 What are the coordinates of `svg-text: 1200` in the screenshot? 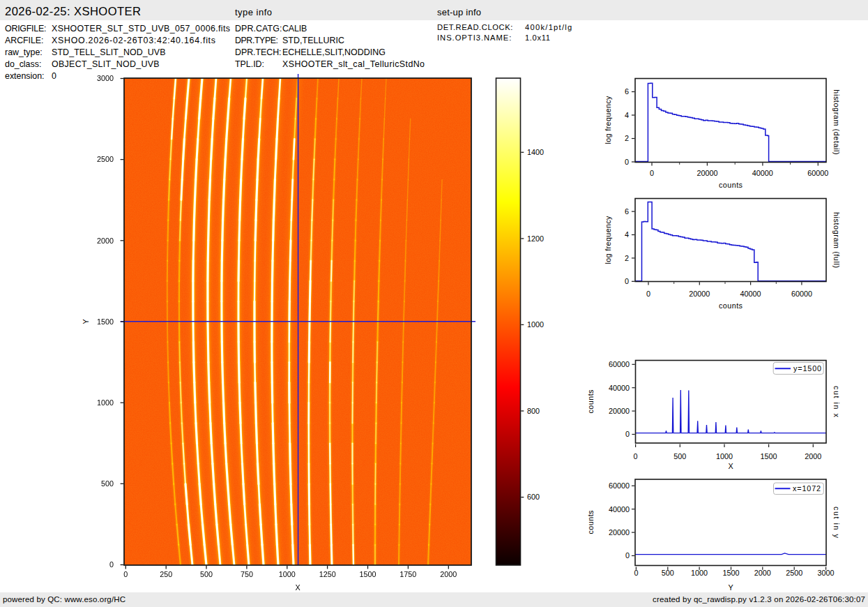 It's located at (535, 239).